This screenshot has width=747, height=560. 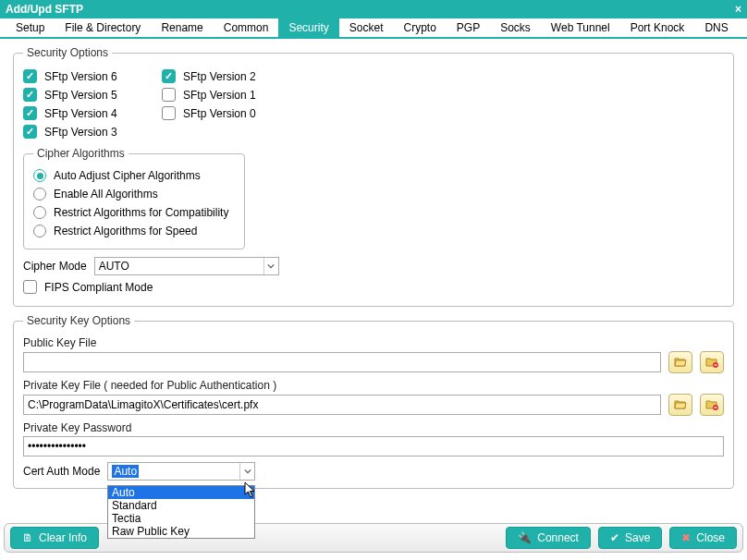 I want to click on radio-enable-all, so click(x=40, y=194).